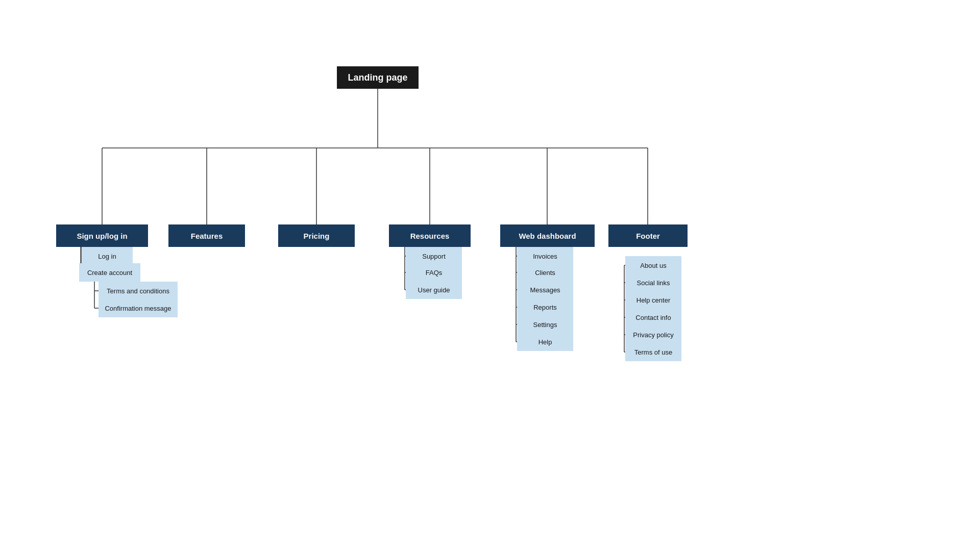 This screenshot has width=980, height=551. What do you see at coordinates (653, 300) in the screenshot?
I see `node-help-center: Help center` at bounding box center [653, 300].